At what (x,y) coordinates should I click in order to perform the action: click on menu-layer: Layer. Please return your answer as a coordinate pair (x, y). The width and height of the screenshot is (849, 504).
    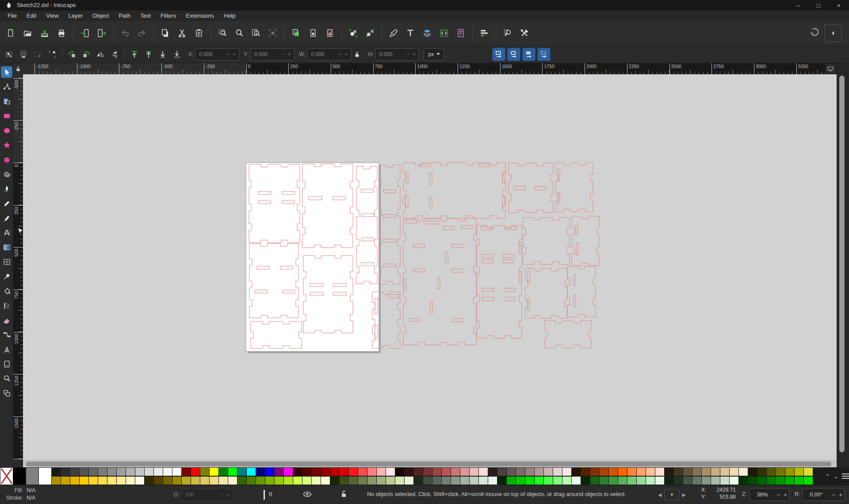
    Looking at the image, I should click on (75, 16).